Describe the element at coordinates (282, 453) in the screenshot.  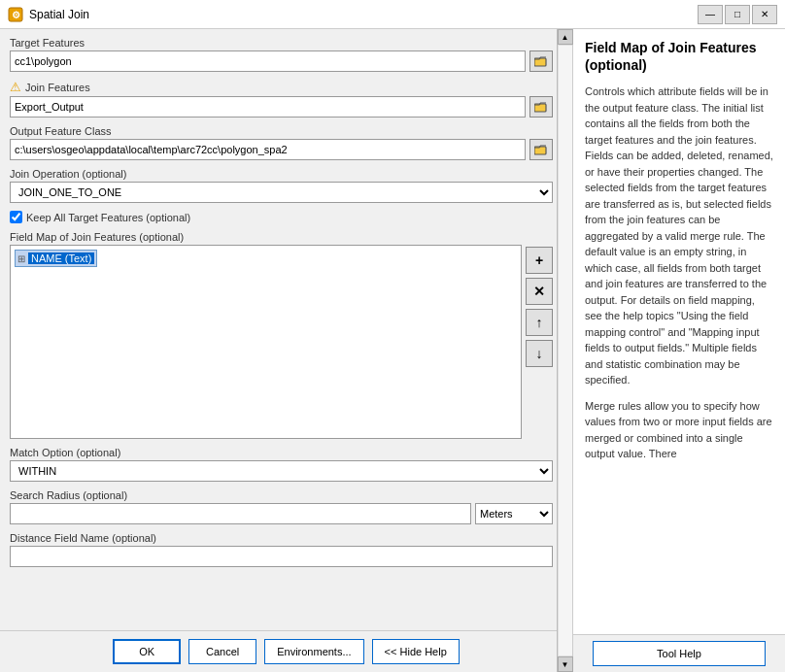
I see `match-option-label: Match Option (optional)` at that location.